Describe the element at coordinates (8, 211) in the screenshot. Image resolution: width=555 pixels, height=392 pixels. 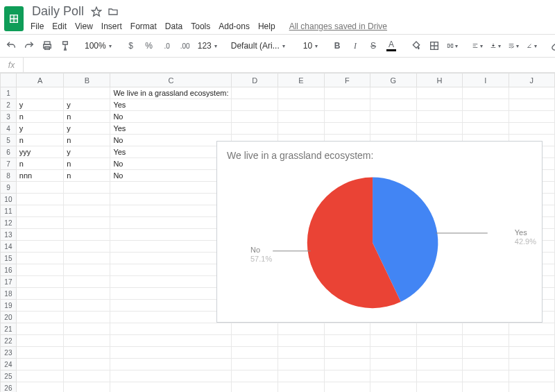
I see `row-header: 11` at that location.